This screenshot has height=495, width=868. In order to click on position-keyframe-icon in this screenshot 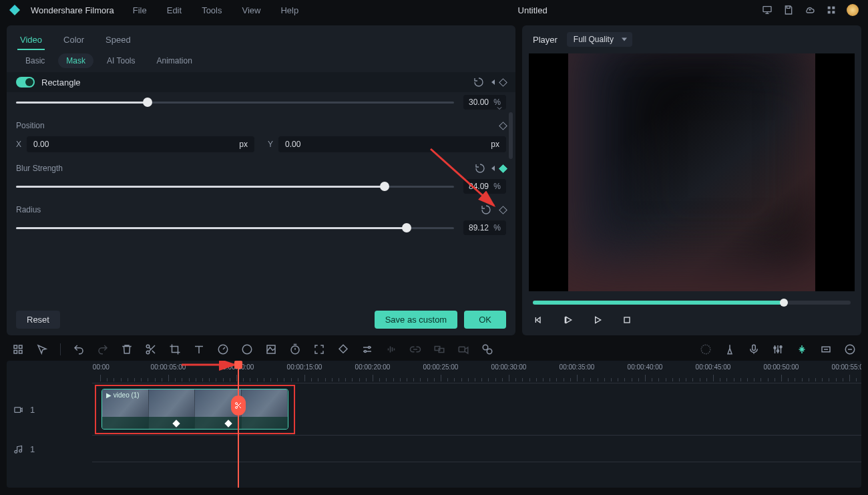, I will do `click(503, 126)`.